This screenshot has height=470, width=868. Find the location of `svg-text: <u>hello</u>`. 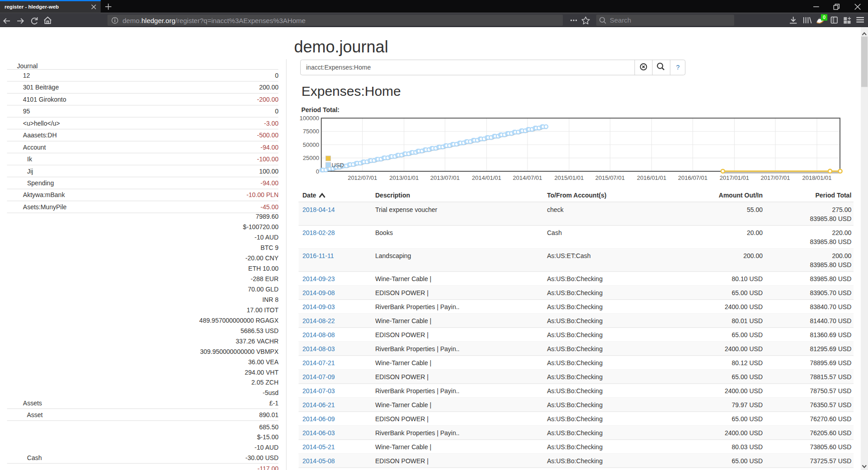

svg-text: <u>hello</u> is located at coordinates (42, 123).